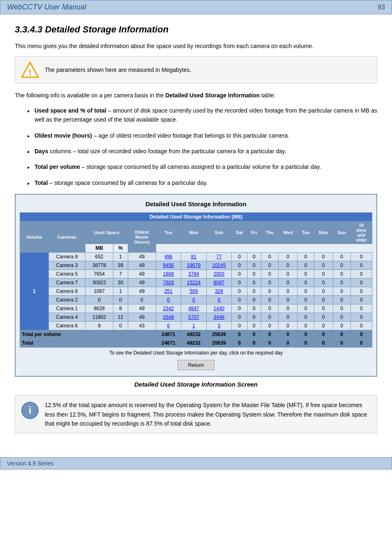  I want to click on total-per-volume-row: Total per volume 24671 49232 25639 0 0 0…, so click(196, 334).